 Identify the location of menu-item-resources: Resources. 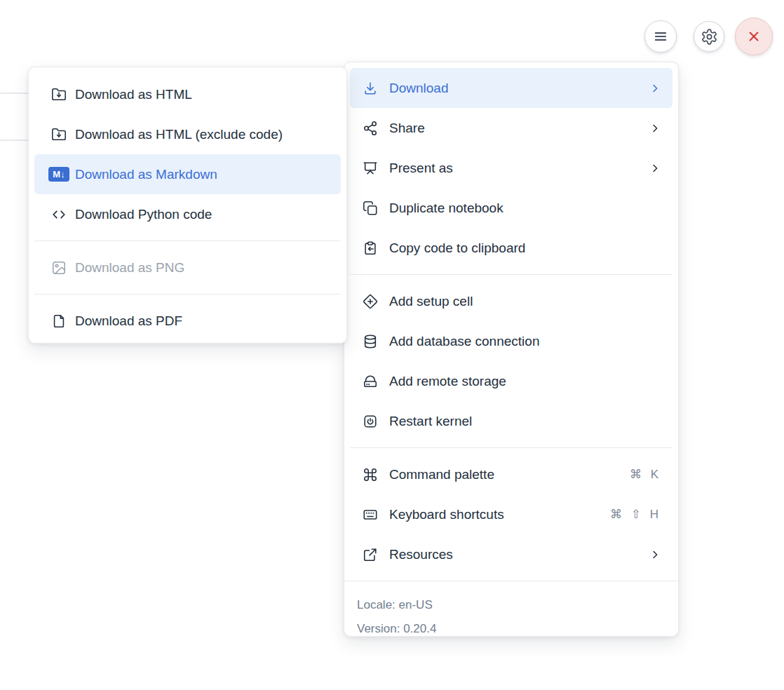
(511, 554).